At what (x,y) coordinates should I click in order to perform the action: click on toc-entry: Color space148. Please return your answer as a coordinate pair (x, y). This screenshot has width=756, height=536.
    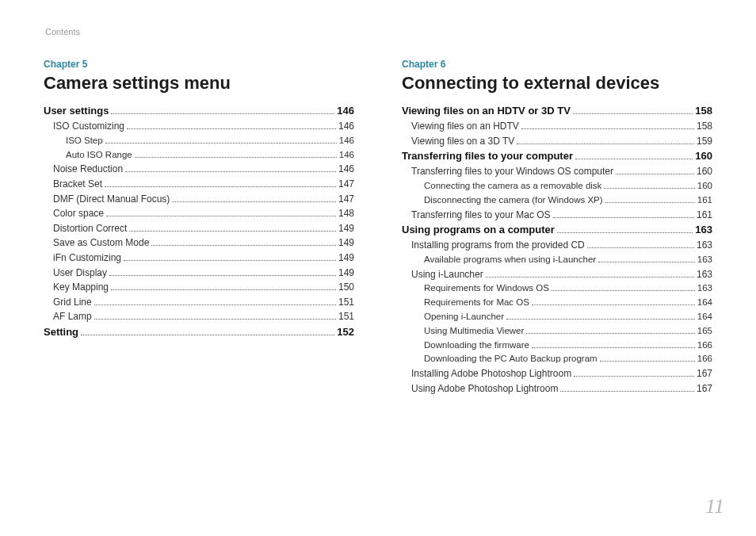
    Looking at the image, I should click on (199, 214).